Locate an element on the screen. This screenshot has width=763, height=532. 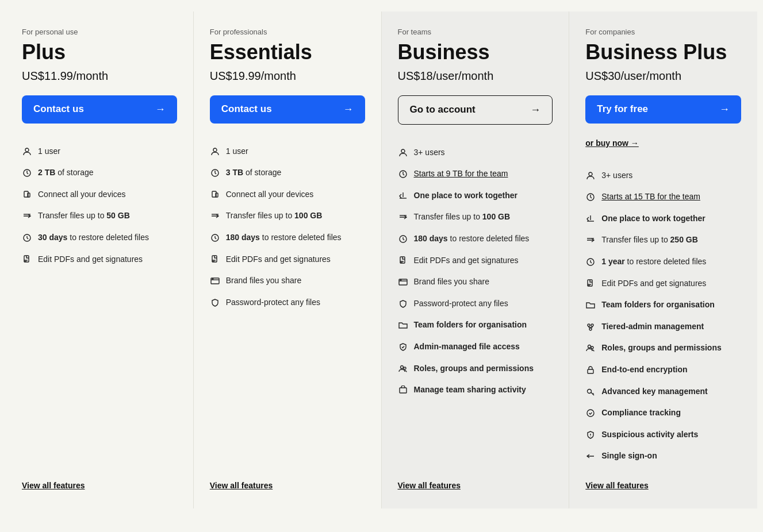
feature-text: Single sign-on is located at coordinates (629, 456).